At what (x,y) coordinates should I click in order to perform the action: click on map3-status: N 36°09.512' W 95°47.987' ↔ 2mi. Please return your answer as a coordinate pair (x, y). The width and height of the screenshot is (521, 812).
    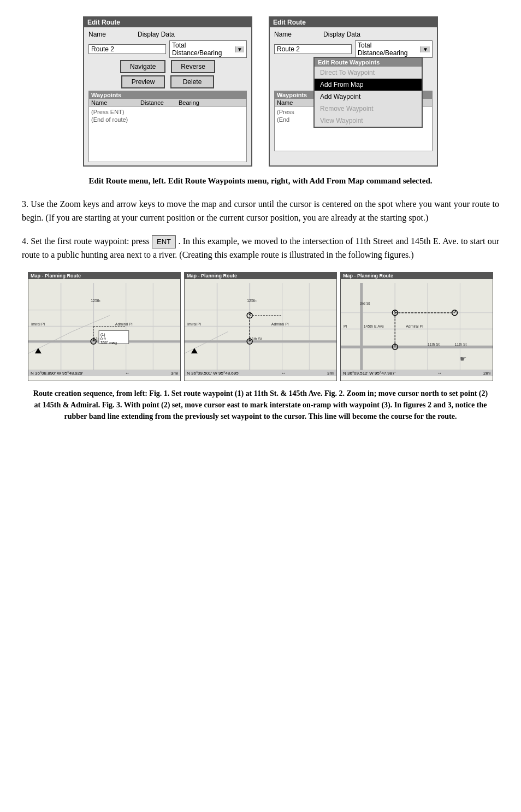
    Looking at the image, I should click on (417, 373).